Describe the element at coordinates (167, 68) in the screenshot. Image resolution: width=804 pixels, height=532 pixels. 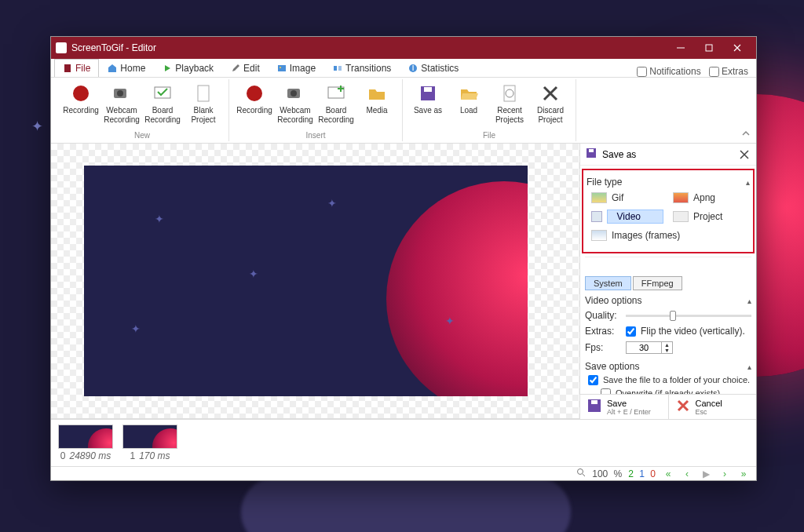
I see `play-icon` at that location.